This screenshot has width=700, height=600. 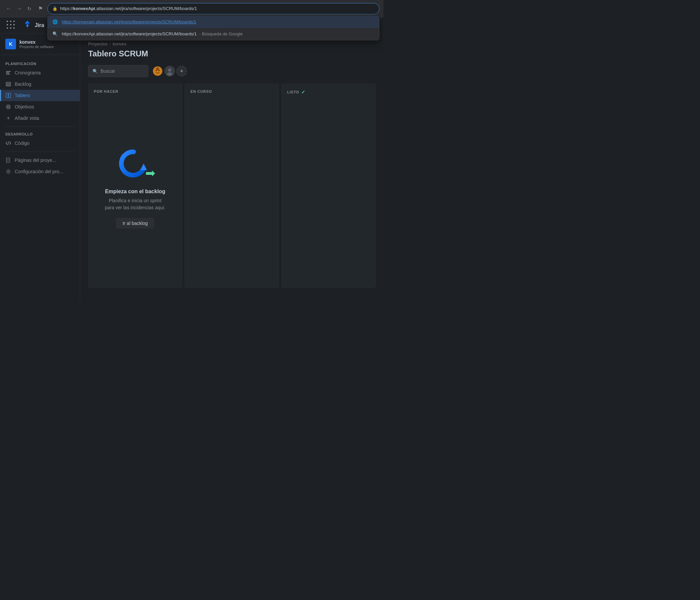 What do you see at coordinates (40, 160) in the screenshot?
I see `sidebar-item-paginas: Páginas del proye...` at bounding box center [40, 160].